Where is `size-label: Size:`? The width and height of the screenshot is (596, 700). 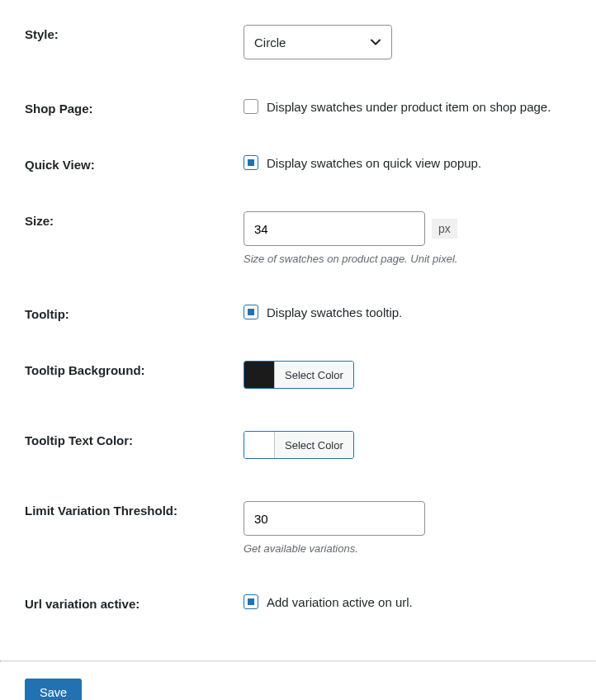 size-label: Size: is located at coordinates (134, 220).